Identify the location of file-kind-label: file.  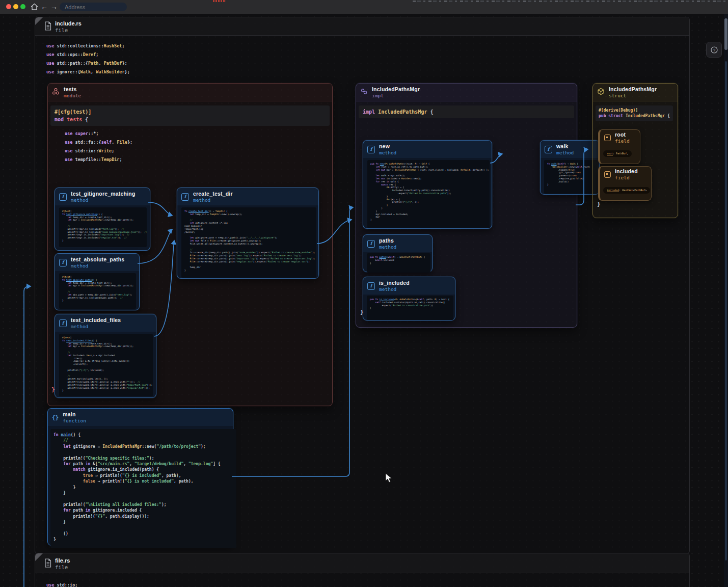
(61, 30).